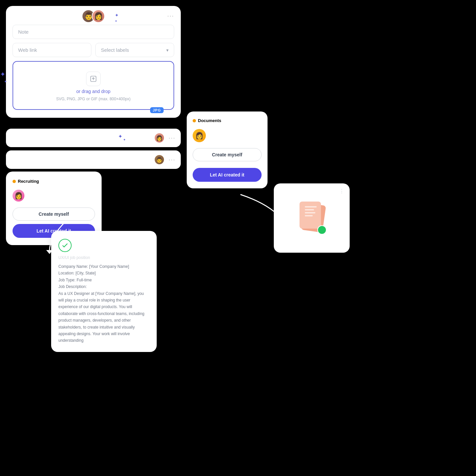 The image size is (476, 476). Describe the element at coordinates (168, 50) in the screenshot. I see `chevron-down-icon: ▾` at that location.